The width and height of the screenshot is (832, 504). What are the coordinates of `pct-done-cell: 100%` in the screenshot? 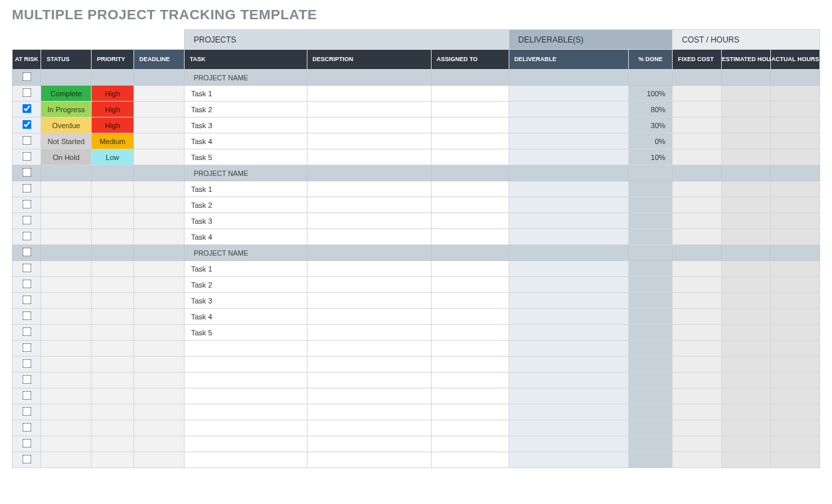 It's located at (651, 94).